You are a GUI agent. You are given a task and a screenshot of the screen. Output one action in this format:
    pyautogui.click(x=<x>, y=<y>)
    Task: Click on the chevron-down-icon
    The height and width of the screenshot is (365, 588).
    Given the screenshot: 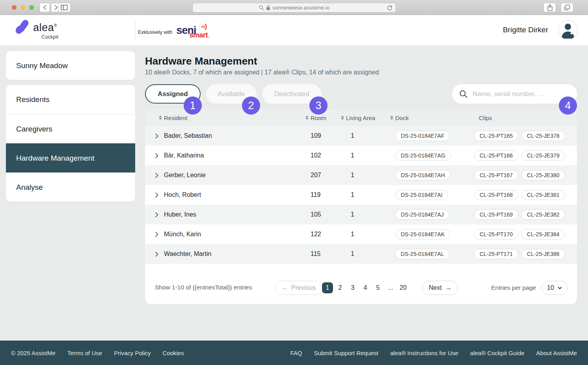 What is the action you would take?
    pyautogui.click(x=560, y=288)
    